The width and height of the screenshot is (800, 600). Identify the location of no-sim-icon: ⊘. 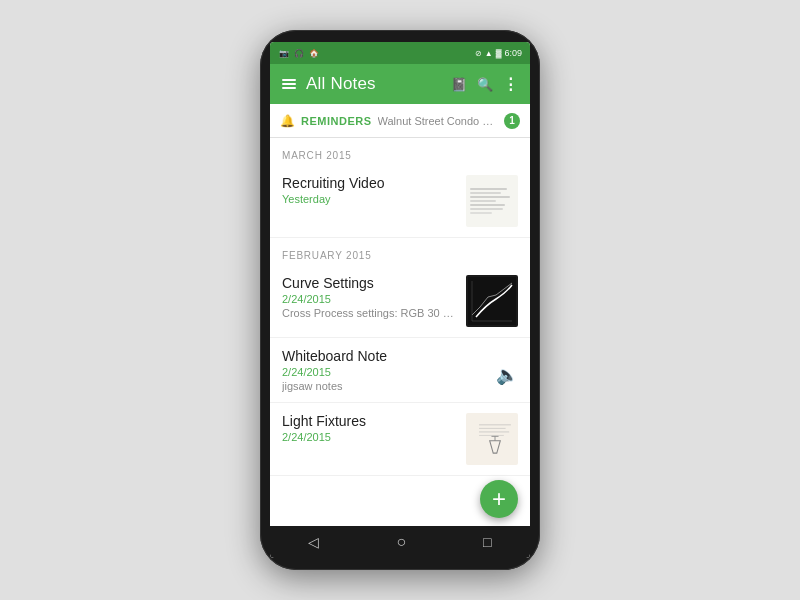
(478, 54).